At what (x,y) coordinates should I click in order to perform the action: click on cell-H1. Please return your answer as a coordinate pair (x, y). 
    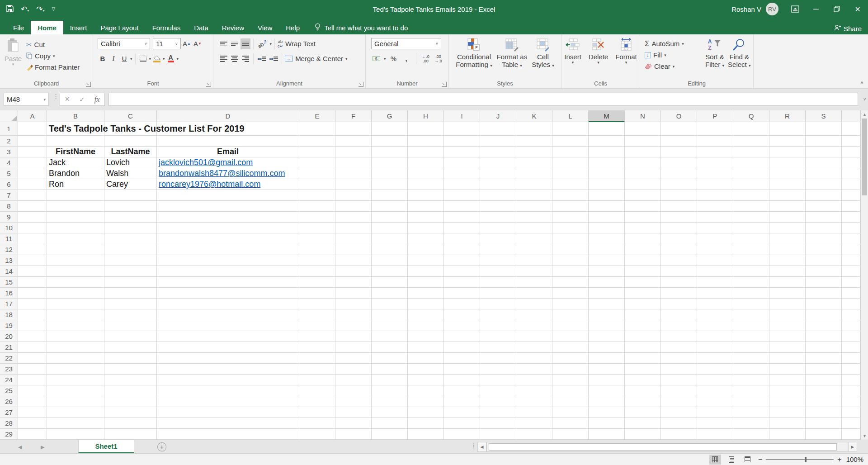
    Looking at the image, I should click on (426, 129).